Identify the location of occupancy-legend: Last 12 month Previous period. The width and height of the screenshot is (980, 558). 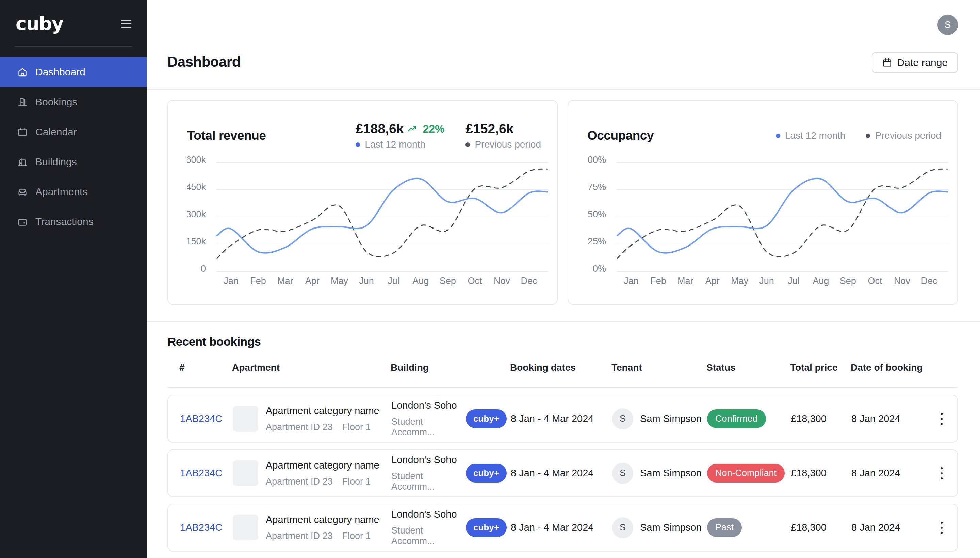
(859, 136).